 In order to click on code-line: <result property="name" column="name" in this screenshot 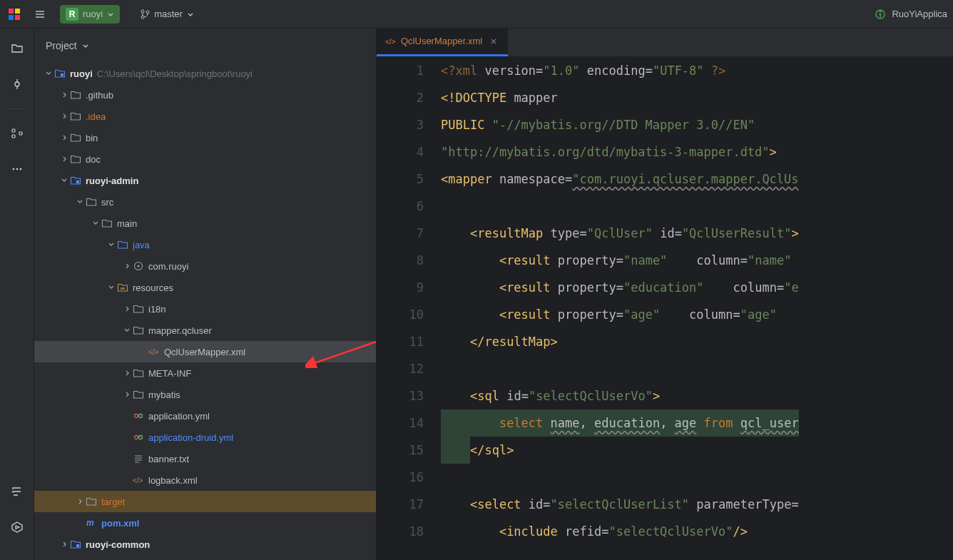, I will do `click(697, 260)`.